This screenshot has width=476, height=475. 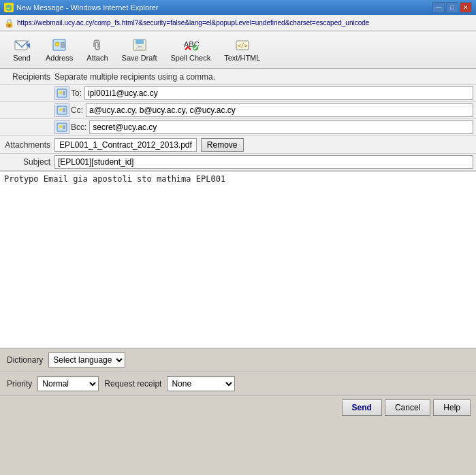 What do you see at coordinates (27, 93) in the screenshot?
I see `to-label` at bounding box center [27, 93].